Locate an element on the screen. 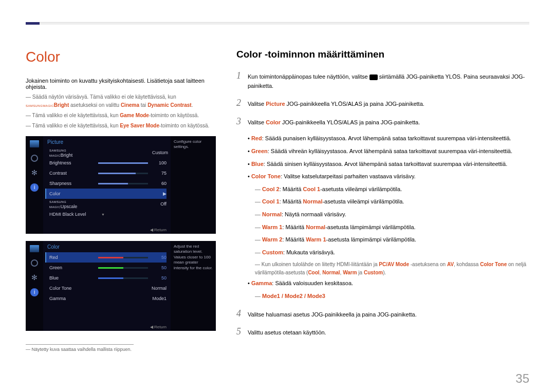 The height and width of the screenshot is (392, 555). osd-help: Adjust the red saturation level. Values … is located at coordinates (193, 286).